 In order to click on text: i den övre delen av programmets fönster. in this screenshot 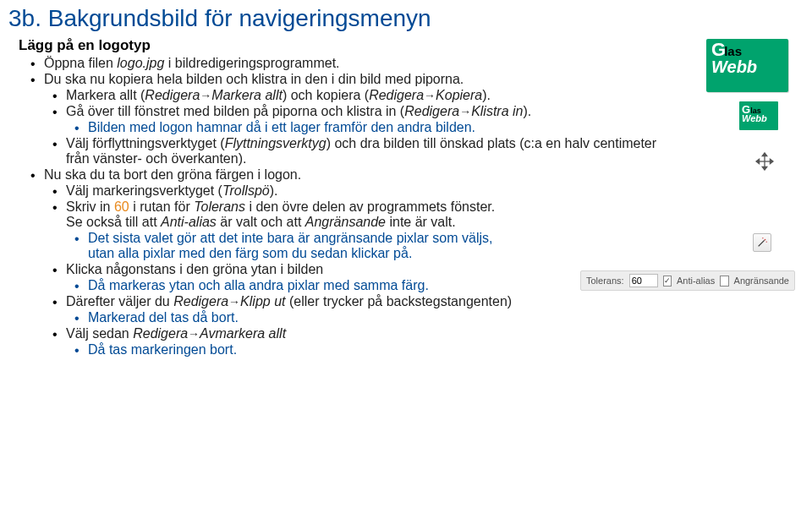, I will do `click(370, 206)`.